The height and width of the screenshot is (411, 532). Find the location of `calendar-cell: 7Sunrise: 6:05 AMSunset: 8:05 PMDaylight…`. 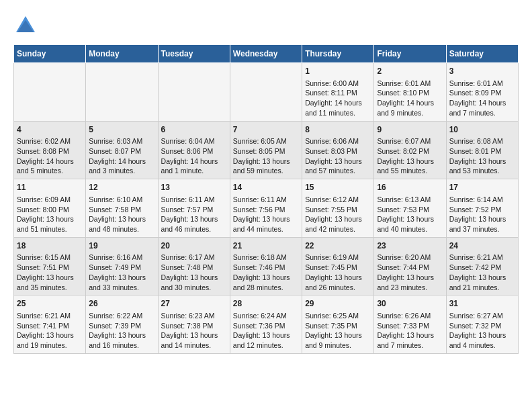

calendar-cell: 7Sunrise: 6:05 AMSunset: 8:05 PMDaylight… is located at coordinates (266, 150).